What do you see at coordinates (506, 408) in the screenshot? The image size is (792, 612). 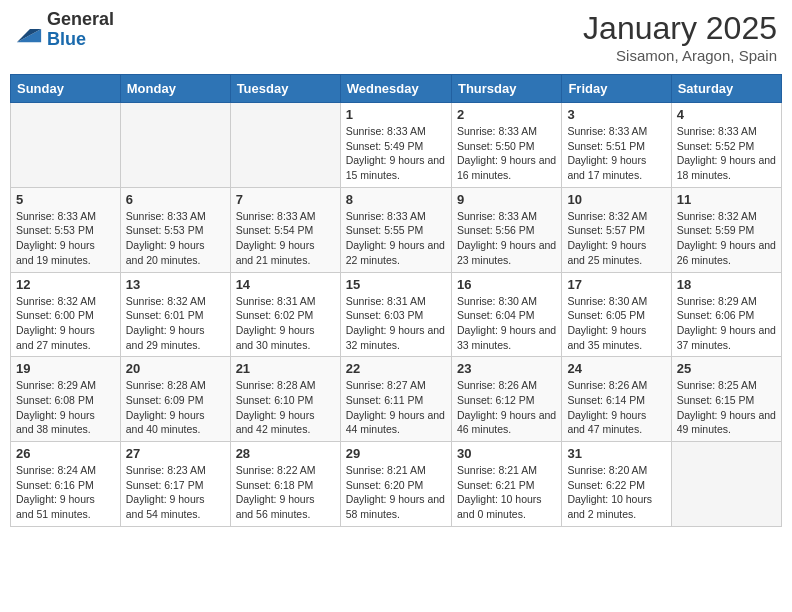 I see `day-info: Sunrise: 8:26 AMSunset: 6:12 PMDaylight:…` at bounding box center [506, 408].